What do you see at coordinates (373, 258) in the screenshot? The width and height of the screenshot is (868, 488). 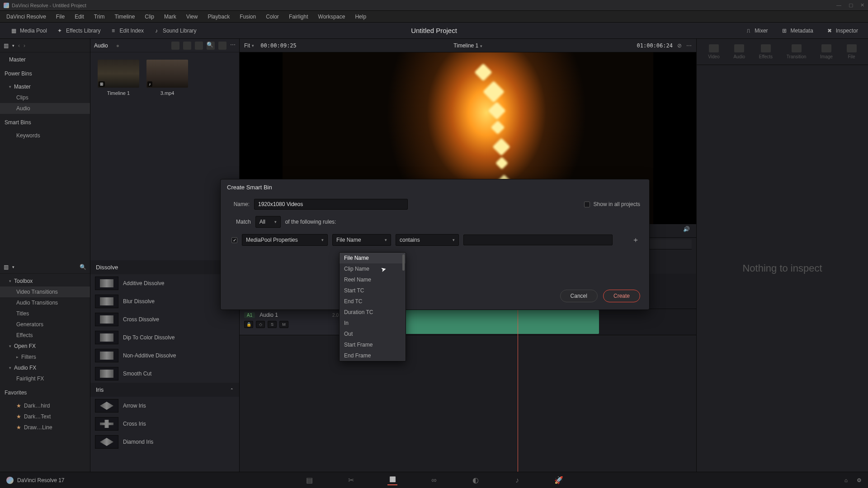 I see `dm-item: File Name` at bounding box center [373, 258].